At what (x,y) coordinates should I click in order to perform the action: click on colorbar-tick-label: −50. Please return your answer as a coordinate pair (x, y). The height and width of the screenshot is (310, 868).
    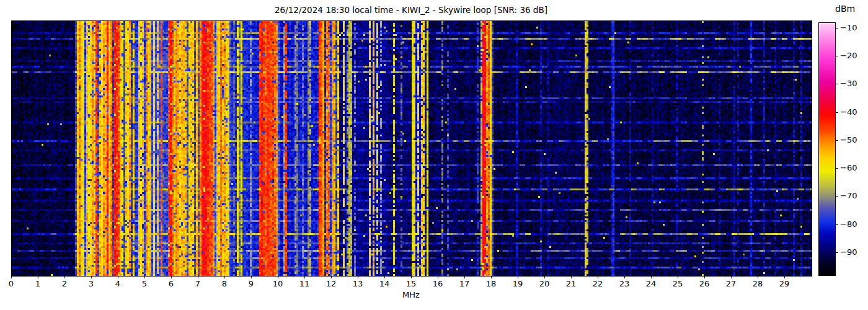
    Looking at the image, I should click on (848, 140).